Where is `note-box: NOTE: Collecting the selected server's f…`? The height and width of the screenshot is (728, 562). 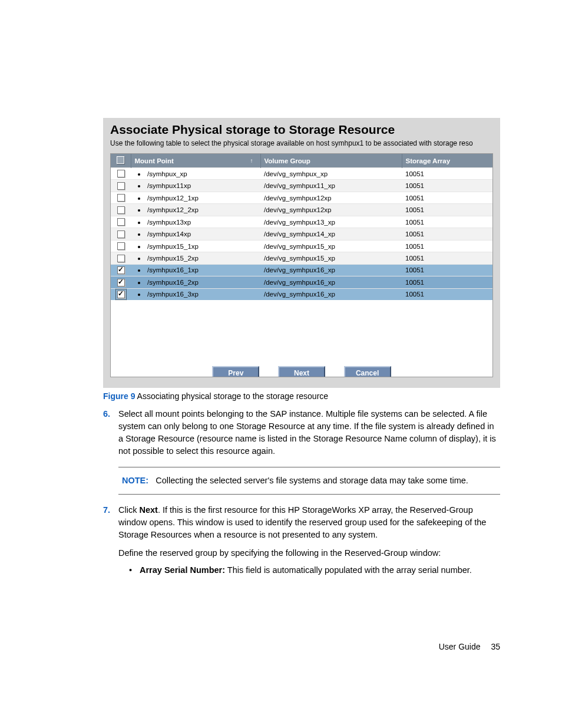 note-box: NOTE: Collecting the selected server's f… is located at coordinates (309, 481).